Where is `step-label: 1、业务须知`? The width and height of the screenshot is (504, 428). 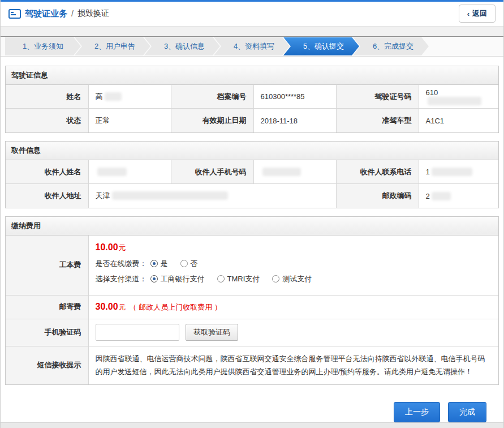
step-label: 1、业务须知 is located at coordinates (43, 46).